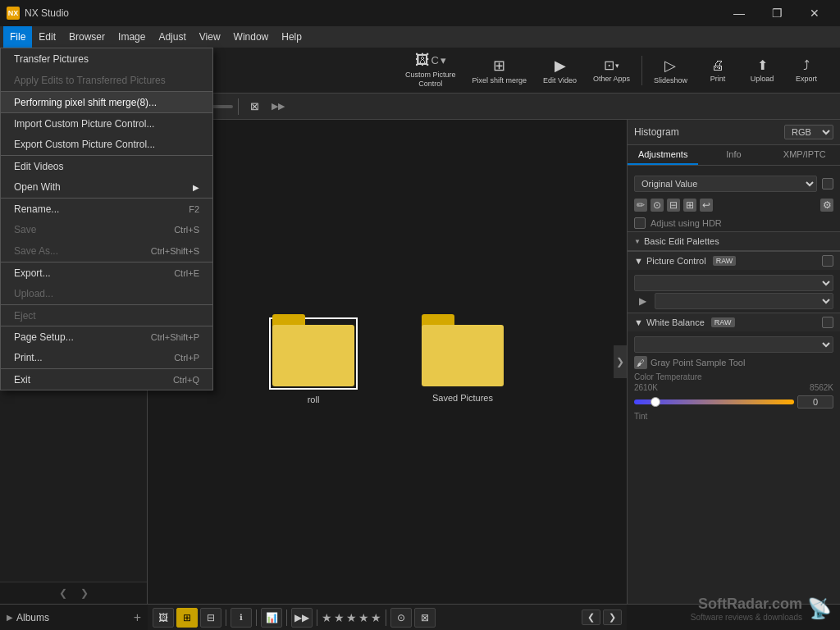 The width and height of the screenshot is (840, 630). What do you see at coordinates (733, 261) in the screenshot?
I see `picture-control-header: ▼ Picture Control RAW` at bounding box center [733, 261].